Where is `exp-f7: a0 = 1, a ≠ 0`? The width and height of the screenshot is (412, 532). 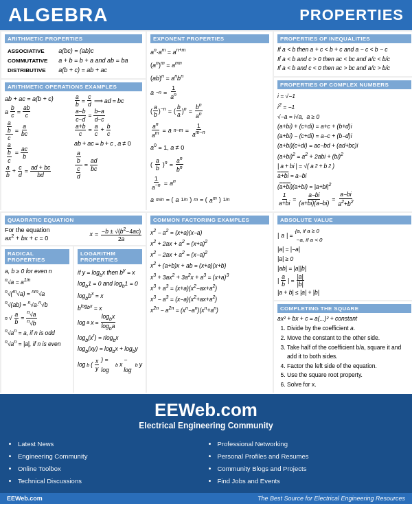
exp-f7: a0 = 1, a ≠ 0 is located at coordinates (210, 147).